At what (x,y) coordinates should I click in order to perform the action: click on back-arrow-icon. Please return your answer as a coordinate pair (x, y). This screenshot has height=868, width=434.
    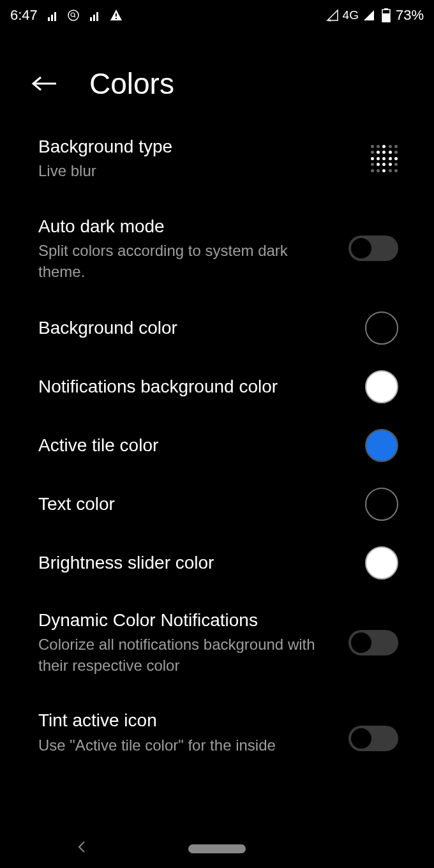
    Looking at the image, I should click on (45, 84).